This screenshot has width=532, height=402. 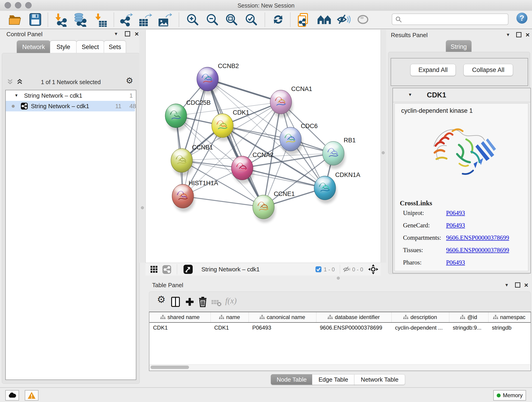 What do you see at coordinates (252, 20) in the screenshot?
I see `zoom-selected-icon` at bounding box center [252, 20].